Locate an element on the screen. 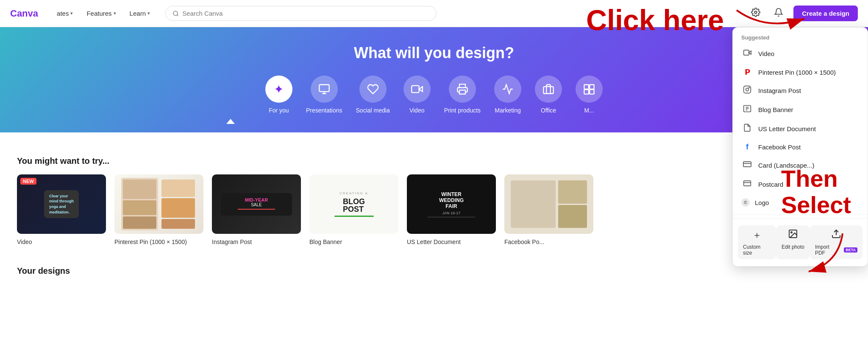 The image size is (868, 348). notifications-button is located at coordinates (779, 14).